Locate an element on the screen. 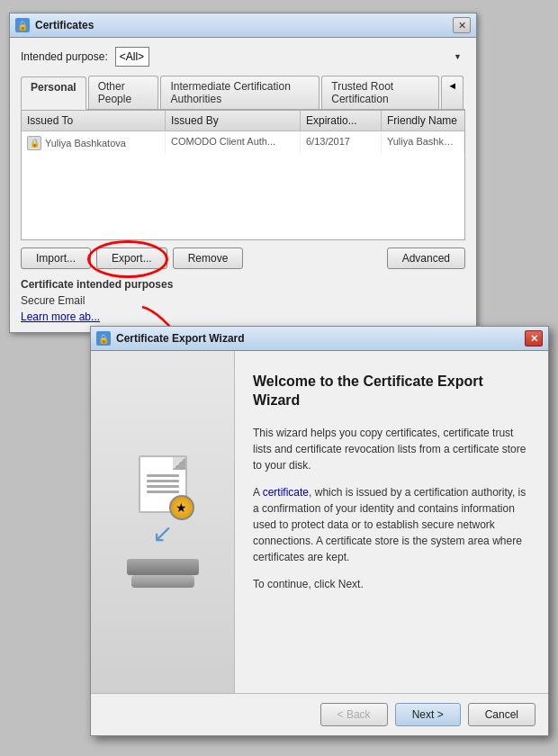  wizard-heading: Welcome to the Certificate Export Wizard is located at coordinates (392, 392).